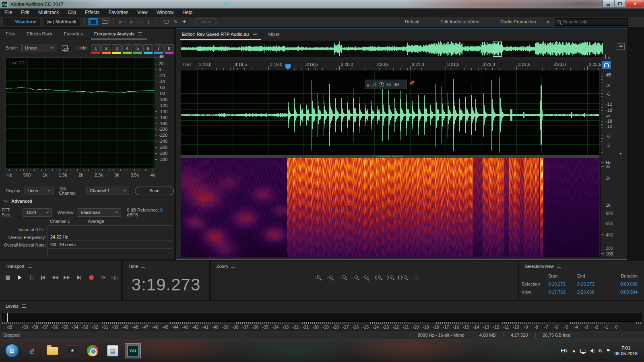 The image size is (644, 362). What do you see at coordinates (55, 278) in the screenshot?
I see `rewind-button` at bounding box center [55, 278].